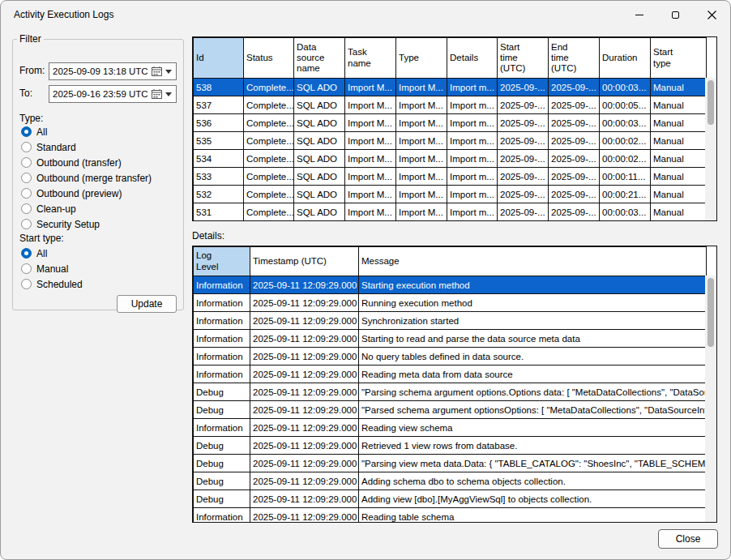 This screenshot has width=731, height=560. What do you see at coordinates (451, 285) in the screenshot?
I see `details-row-0: Information2025-09-11 12:09:29.000Starti…` at bounding box center [451, 285].